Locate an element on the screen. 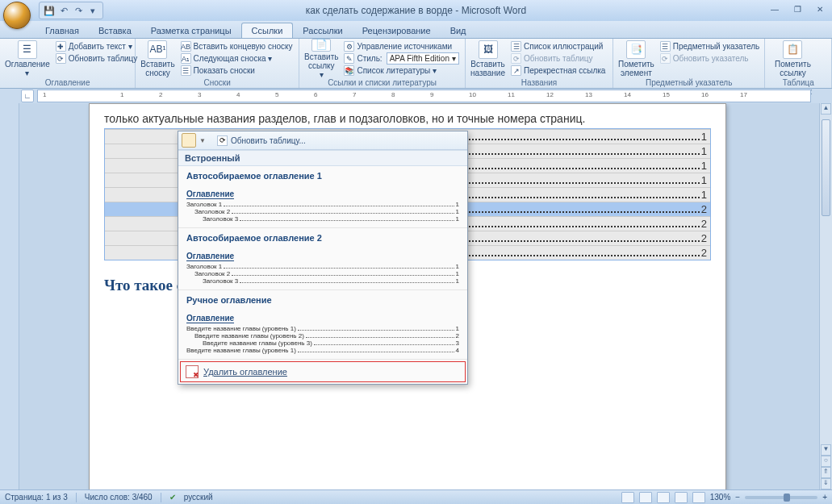 The width and height of the screenshot is (832, 504). group-label: Предметный указатель is located at coordinates (689, 82).